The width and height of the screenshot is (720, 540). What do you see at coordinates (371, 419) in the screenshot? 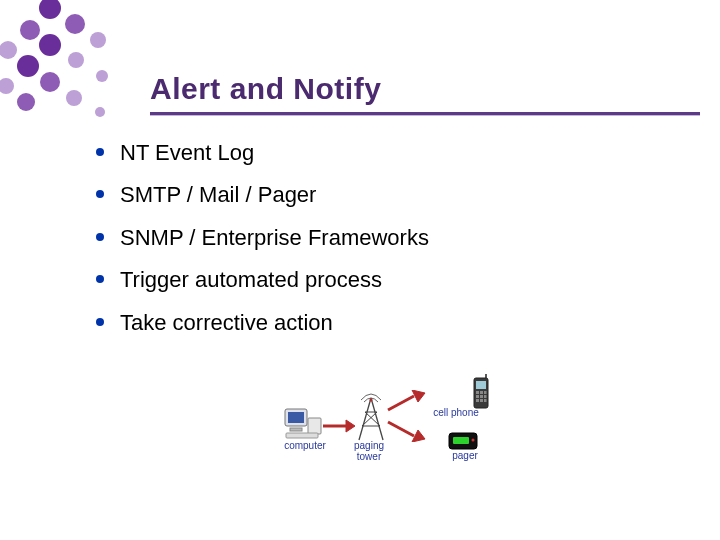
I see `tower-icon` at bounding box center [371, 419].